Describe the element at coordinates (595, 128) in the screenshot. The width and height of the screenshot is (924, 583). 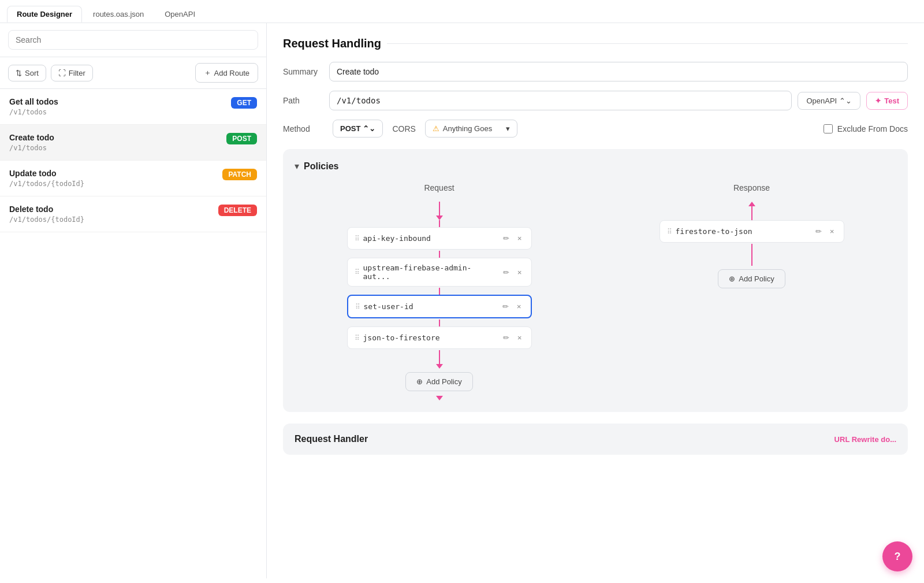
I see `method-row: Method POST ⌃⌄ CORS ⚠ Anything Goes ▾ Ex…` at that location.